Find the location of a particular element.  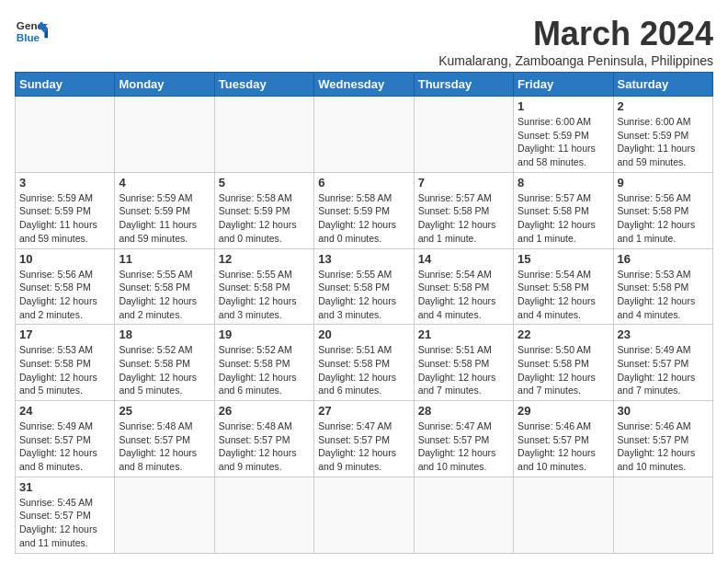

calendar-cell: 18Sunrise: 5:52 AM Sunset: 5:58 PM Dayli… is located at coordinates (165, 362).